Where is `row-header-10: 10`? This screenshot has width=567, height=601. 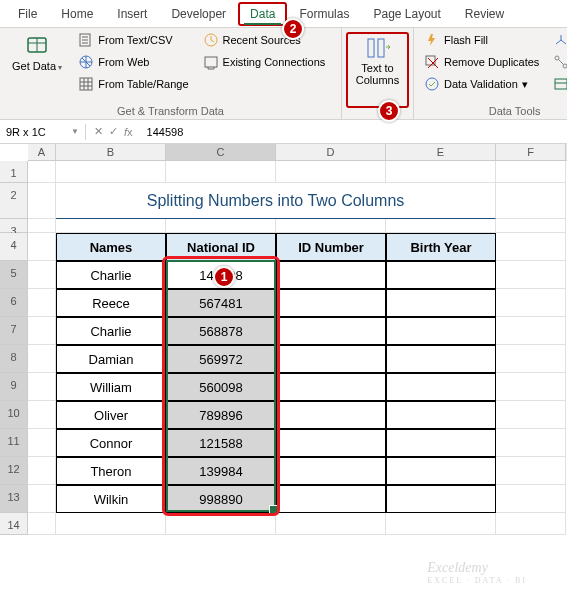 row-header-10: 10 is located at coordinates (14, 415).